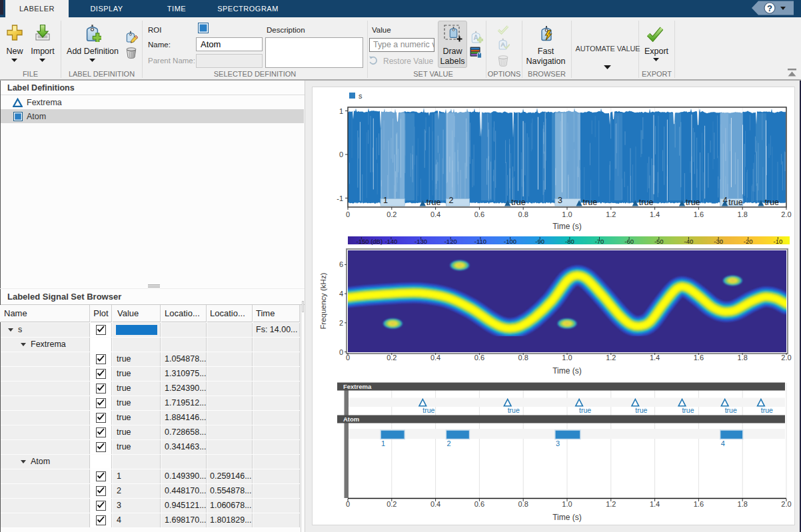  I want to click on svg-text: -90, so click(540, 241).